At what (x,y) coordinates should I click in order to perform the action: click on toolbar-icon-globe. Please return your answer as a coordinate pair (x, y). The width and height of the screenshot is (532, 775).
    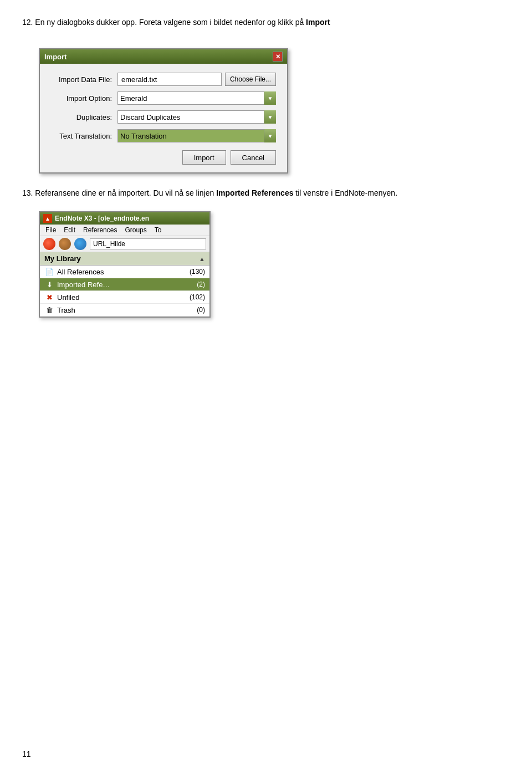
    Looking at the image, I should click on (80, 244).